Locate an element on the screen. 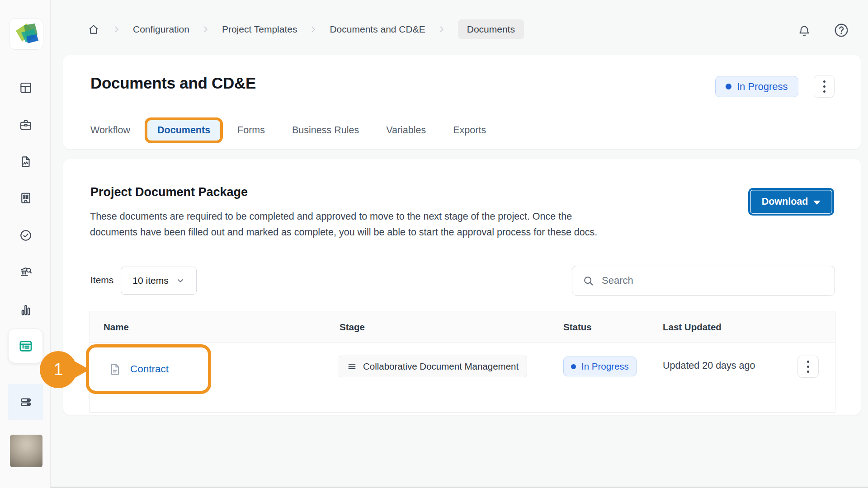 This screenshot has height=488, width=868. status-badge-label: In Progress is located at coordinates (762, 87).